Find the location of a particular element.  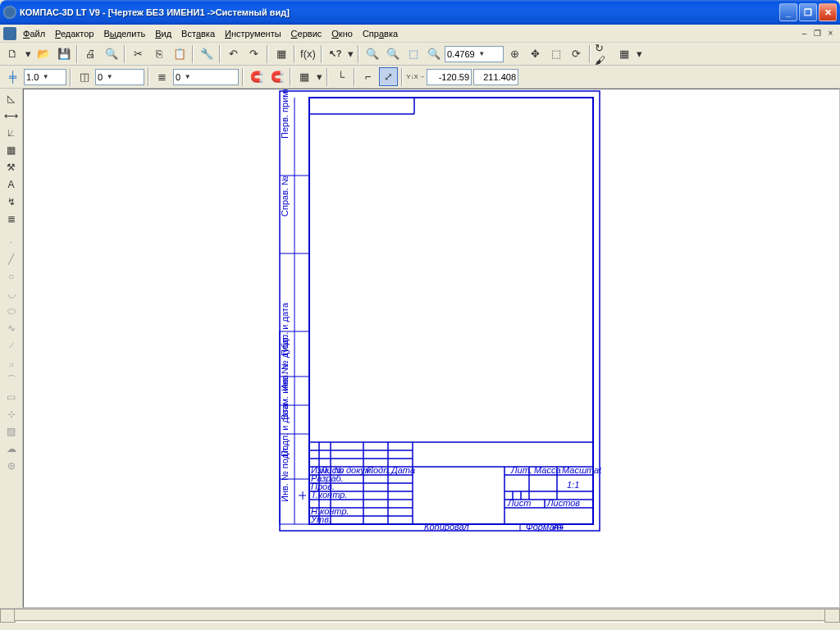

zoom-out-button: 🔍 is located at coordinates (392, 54).